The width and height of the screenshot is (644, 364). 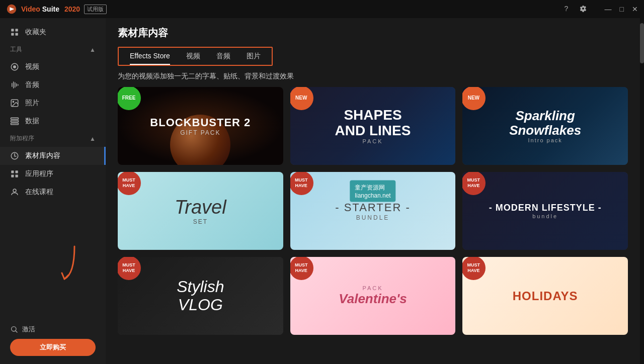 What do you see at coordinates (642, 191) in the screenshot?
I see `scrollbar-track` at bounding box center [642, 191].